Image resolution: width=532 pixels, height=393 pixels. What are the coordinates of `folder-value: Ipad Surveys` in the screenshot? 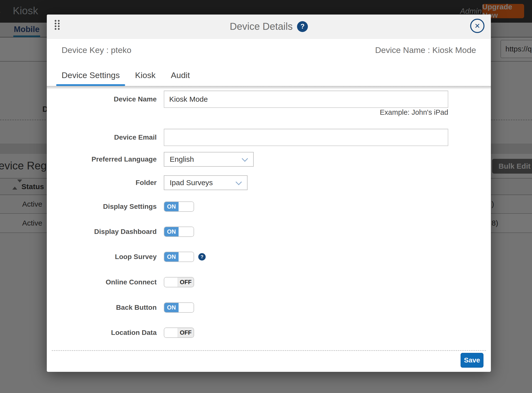 It's located at (191, 183).